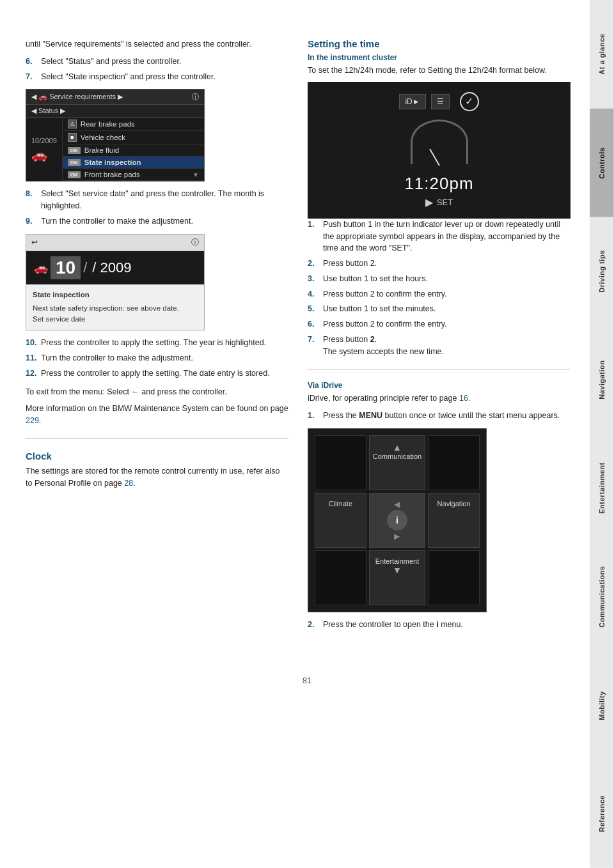 This screenshot has height=868, width=614. I want to click on idrive-navigation-cell: Navigation, so click(454, 520).